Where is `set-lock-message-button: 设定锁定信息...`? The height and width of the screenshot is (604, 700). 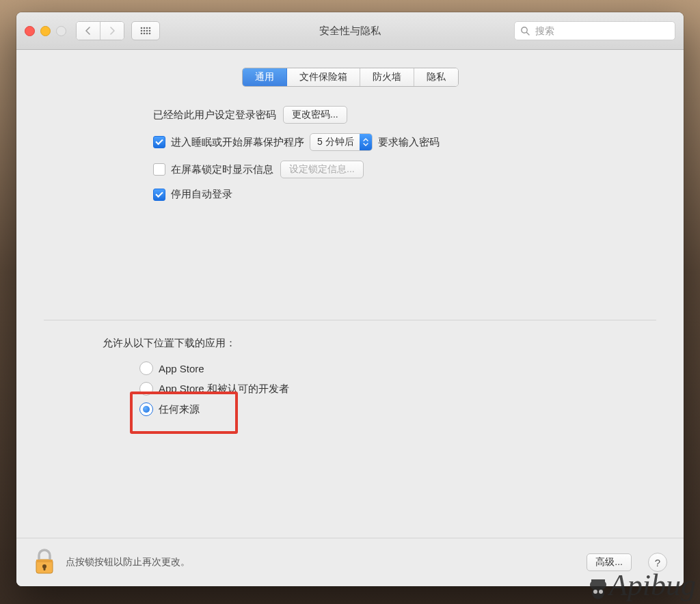
set-lock-message-button: 设定锁定信息... is located at coordinates (322, 169).